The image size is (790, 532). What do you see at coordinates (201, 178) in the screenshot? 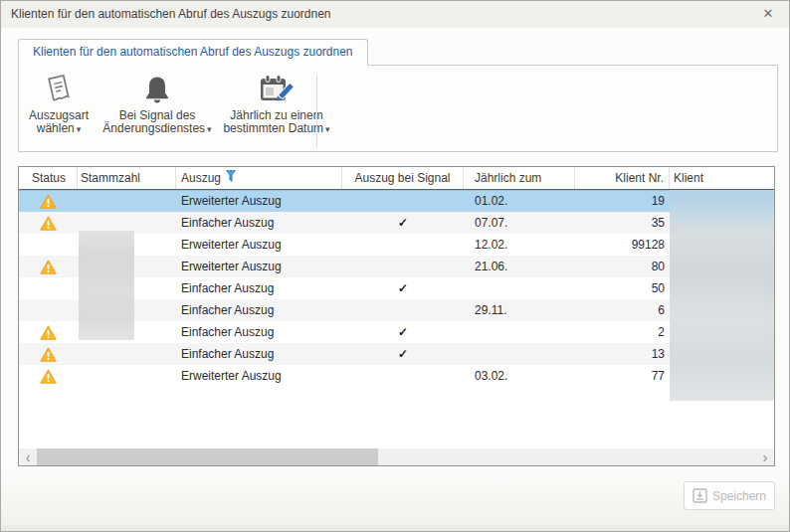
I see `column-header-label: Auszug` at bounding box center [201, 178].